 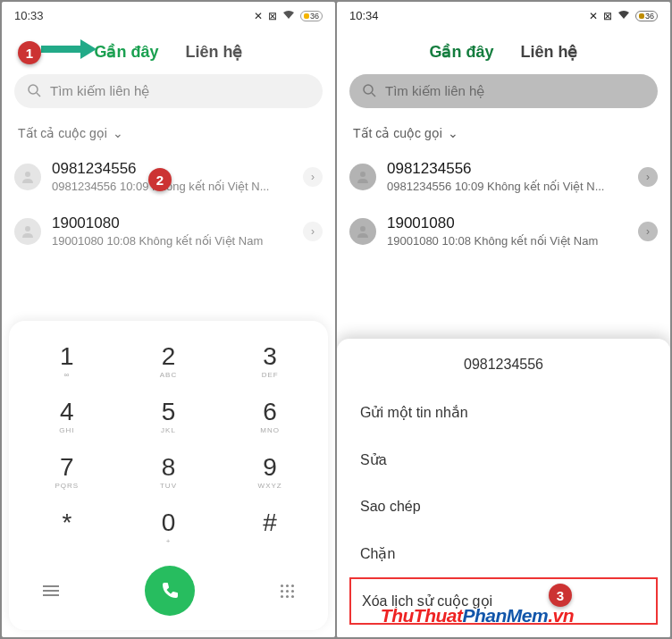 I want to click on status-time: 10:34, so click(x=365, y=16).